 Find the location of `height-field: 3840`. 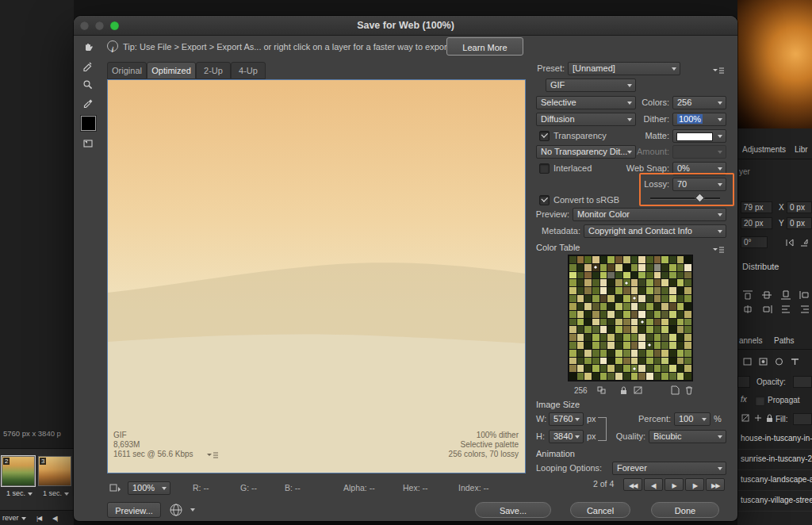

height-field: 3840 is located at coordinates (566, 436).